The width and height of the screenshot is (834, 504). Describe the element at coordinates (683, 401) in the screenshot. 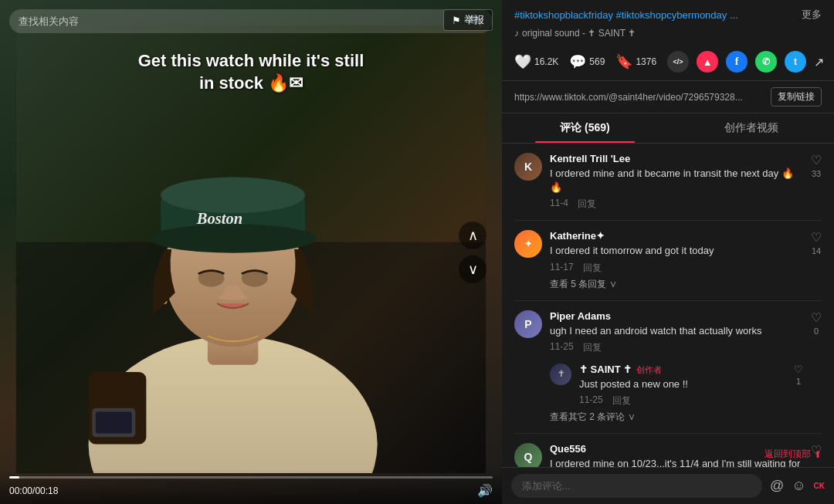

I see `sub-comment-meta: 11-25 回复` at that location.